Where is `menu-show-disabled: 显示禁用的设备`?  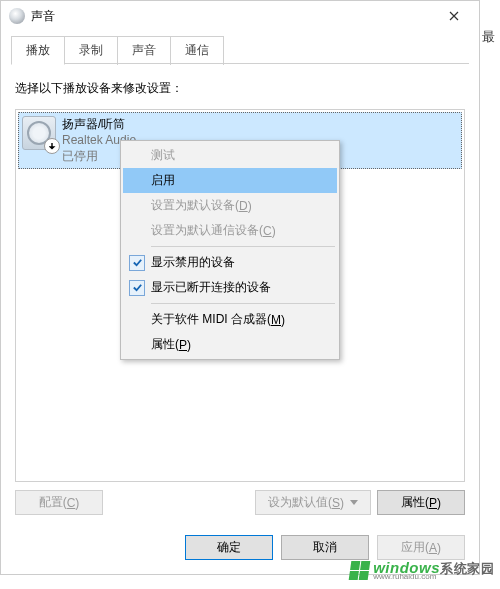
menu-show-disabled: 显示禁用的设备 is located at coordinates (230, 262).